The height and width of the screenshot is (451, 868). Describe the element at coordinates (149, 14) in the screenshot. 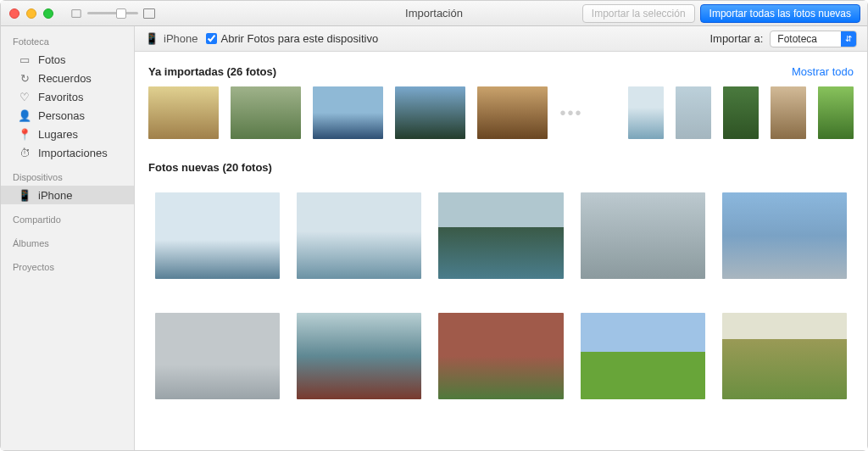

I see `thumb-large-icon` at that location.